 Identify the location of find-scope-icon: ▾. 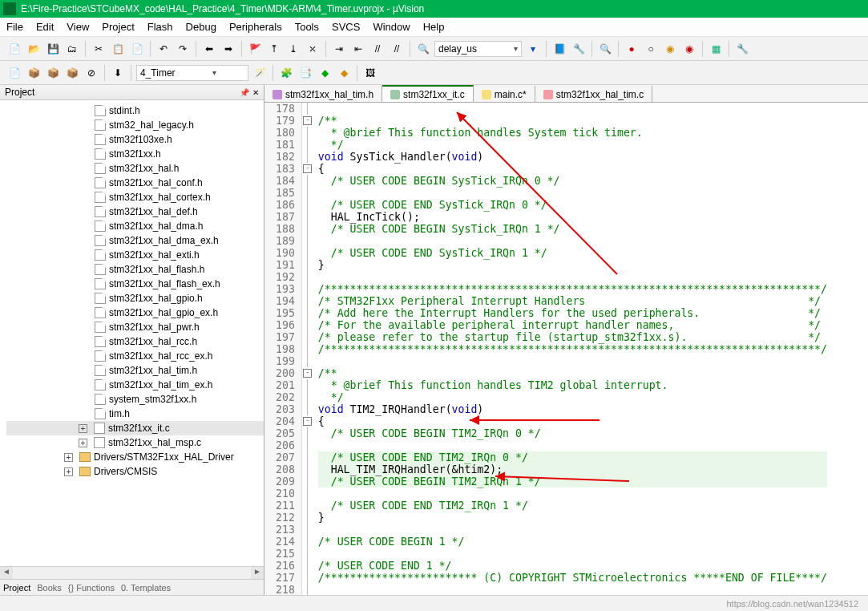
(533, 49).